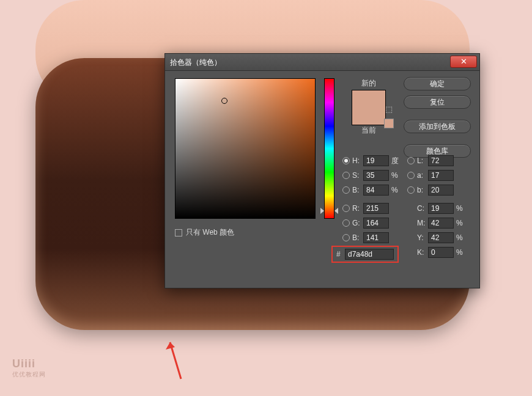 Image resolution: width=532 pixels, height=396 pixels. What do you see at coordinates (346, 175) in the screenshot?
I see `radio-s` at bounding box center [346, 175].